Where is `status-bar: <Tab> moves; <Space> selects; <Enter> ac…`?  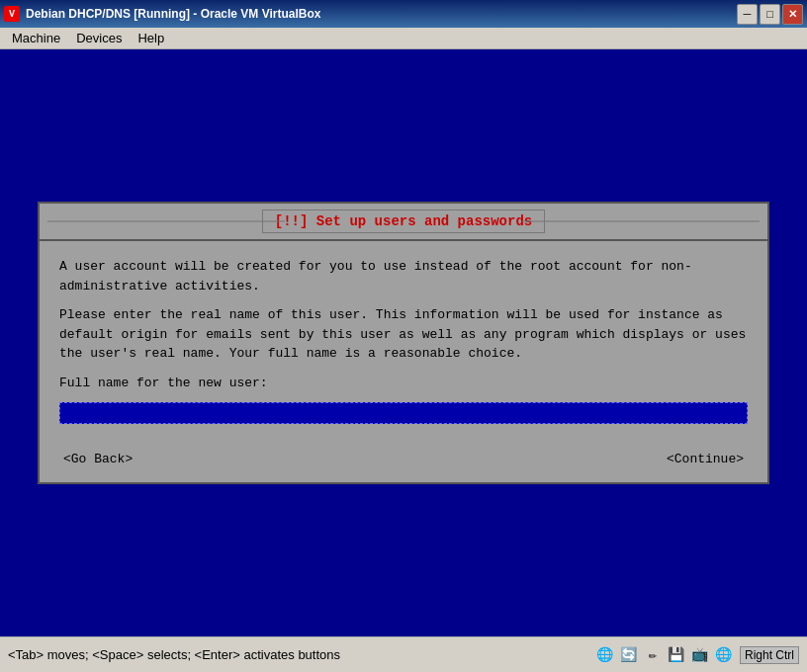 status-bar: <Tab> moves; <Space> selects; <Enter> ac… is located at coordinates (404, 654).